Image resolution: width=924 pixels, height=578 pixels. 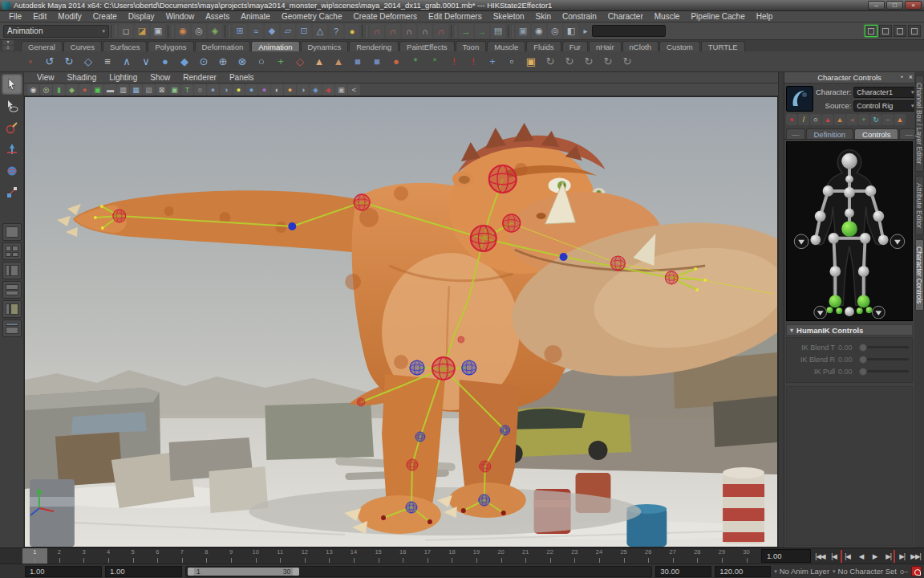 What do you see at coordinates (111, 90) in the screenshot?
I see `vp-film-gate-icon: ▬` at bounding box center [111, 90].